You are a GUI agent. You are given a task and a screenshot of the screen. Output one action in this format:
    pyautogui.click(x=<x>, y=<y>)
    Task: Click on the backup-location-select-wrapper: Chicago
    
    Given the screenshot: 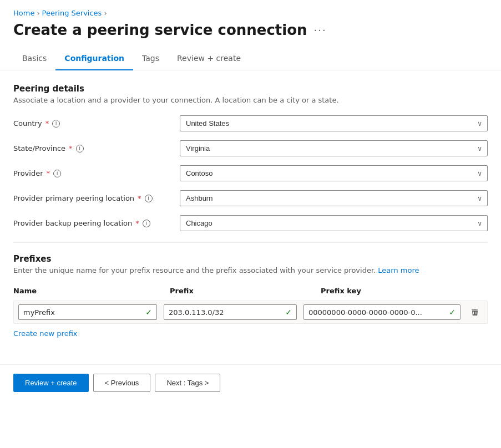 What is the action you would take?
    pyautogui.click(x=334, y=223)
    